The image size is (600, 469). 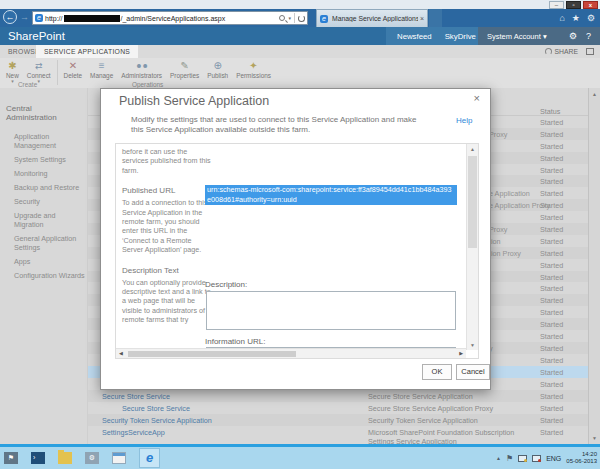 What do you see at coordinates (338, 418) in the screenshot?
I see `table-rows-visible: Secure Store ServiceSecure Store Service…` at bounding box center [338, 418].